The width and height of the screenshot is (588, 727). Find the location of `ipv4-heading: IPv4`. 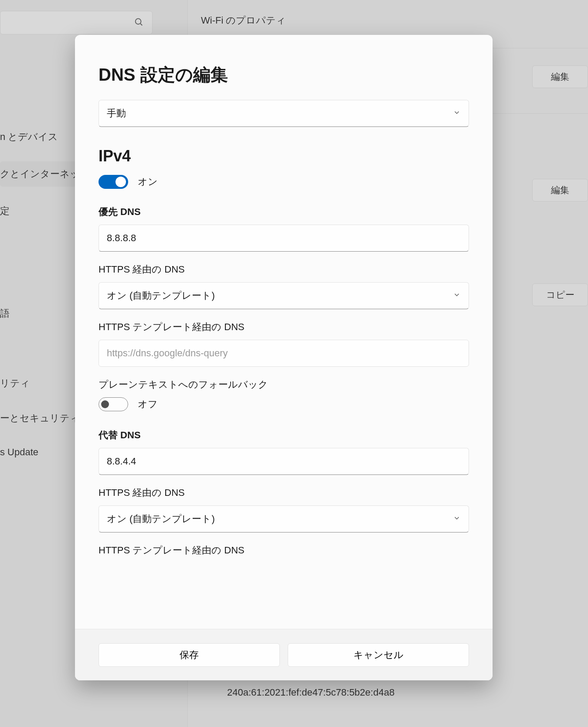

ipv4-heading: IPv4 is located at coordinates (284, 156).